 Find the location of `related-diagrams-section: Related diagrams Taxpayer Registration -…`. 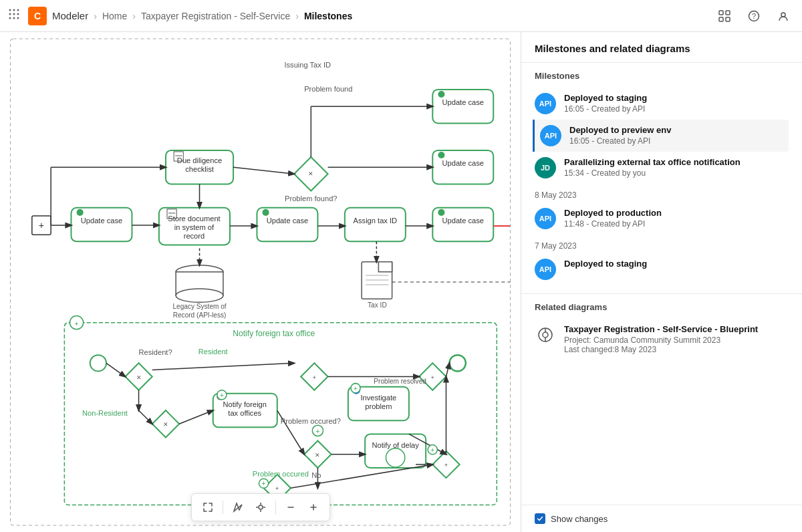

related-diagrams-section: Related diagrams Taxpayer Registration -… is located at coordinates (662, 330).